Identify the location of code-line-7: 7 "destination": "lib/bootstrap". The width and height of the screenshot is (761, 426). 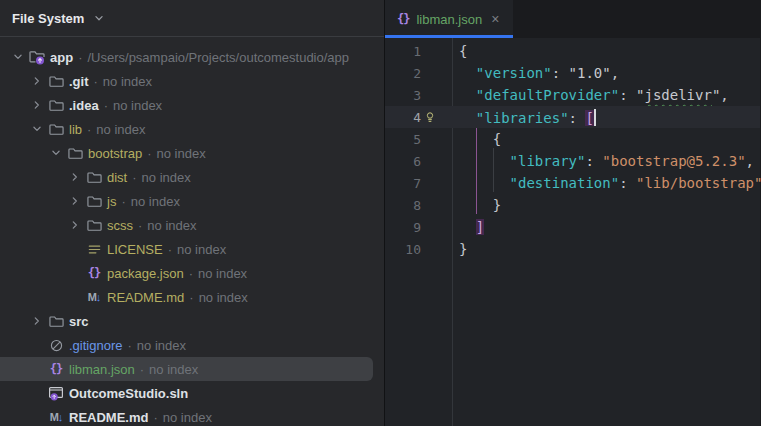
(572, 183).